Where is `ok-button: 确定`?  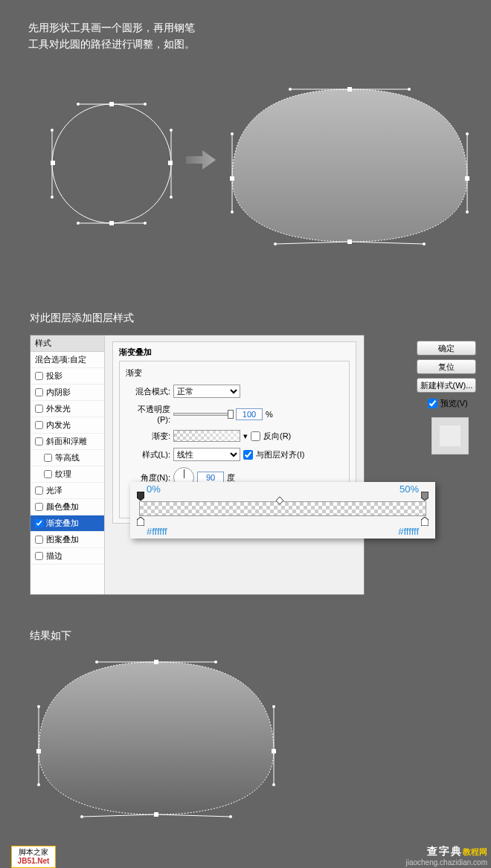 ok-button: 确定 is located at coordinates (446, 348).